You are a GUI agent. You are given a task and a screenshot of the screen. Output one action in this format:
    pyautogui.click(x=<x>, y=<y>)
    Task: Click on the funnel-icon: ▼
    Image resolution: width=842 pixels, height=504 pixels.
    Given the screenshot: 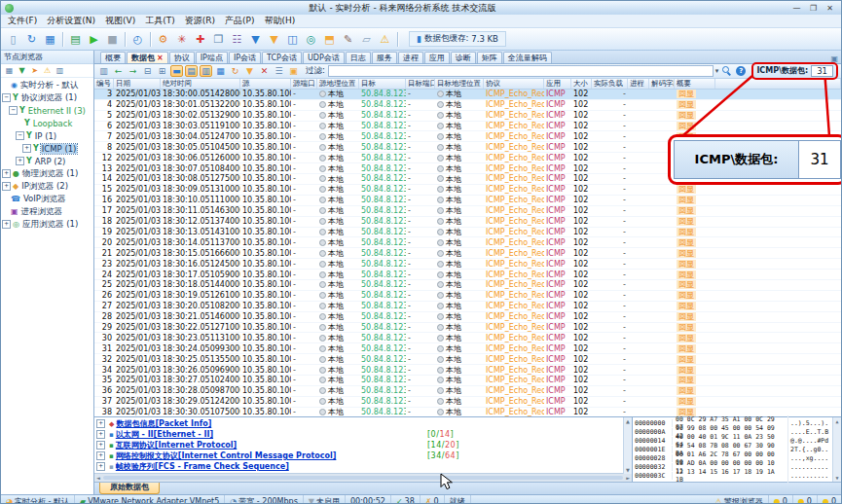 What is the action you would take?
    pyautogui.click(x=249, y=71)
    